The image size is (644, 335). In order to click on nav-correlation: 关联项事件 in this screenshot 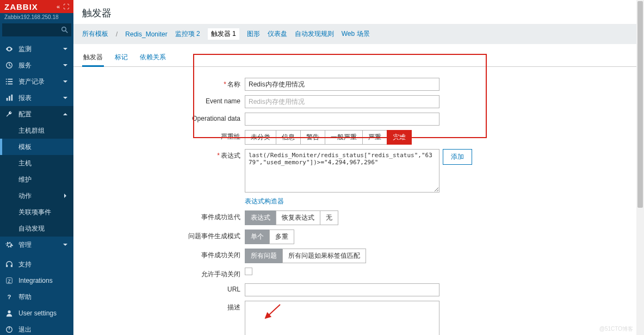, I will do `click(37, 212)`.